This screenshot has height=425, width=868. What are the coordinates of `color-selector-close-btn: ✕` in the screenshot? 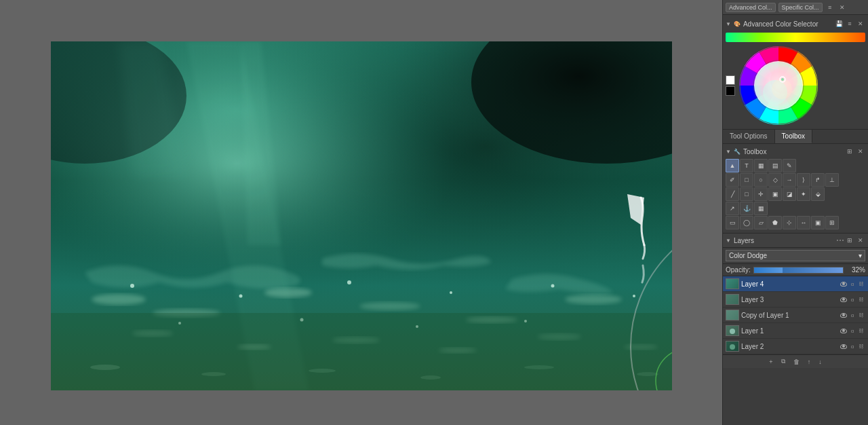 It's located at (861, 24).